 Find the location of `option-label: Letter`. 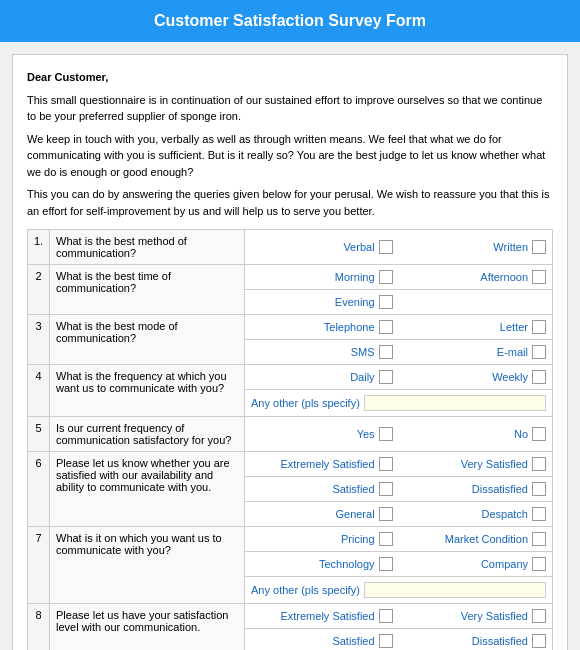

option-label: Letter is located at coordinates (468, 327).